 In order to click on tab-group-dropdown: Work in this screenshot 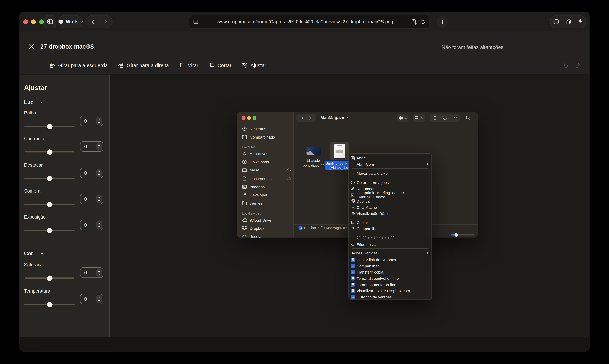, I will do `click(71, 22)`.